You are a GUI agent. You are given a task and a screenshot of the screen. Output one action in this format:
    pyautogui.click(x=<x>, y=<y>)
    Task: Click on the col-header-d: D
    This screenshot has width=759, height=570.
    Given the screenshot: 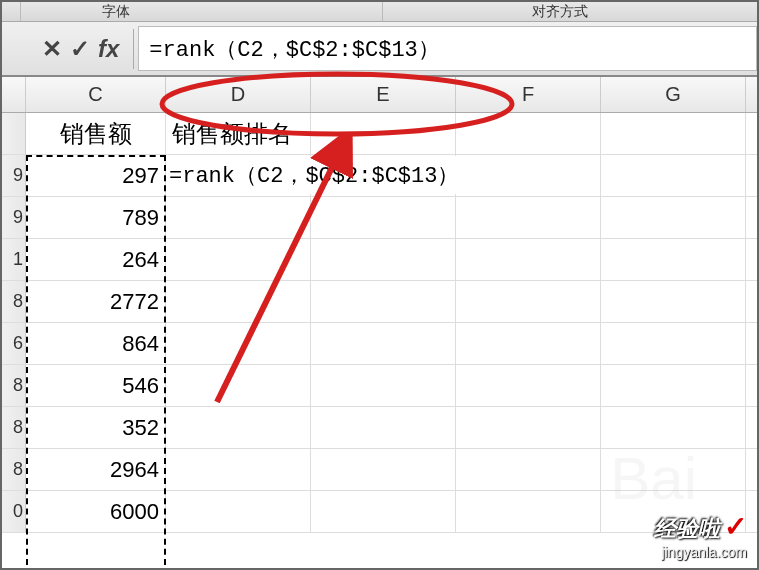 What is the action you would take?
    pyautogui.click(x=238, y=94)
    